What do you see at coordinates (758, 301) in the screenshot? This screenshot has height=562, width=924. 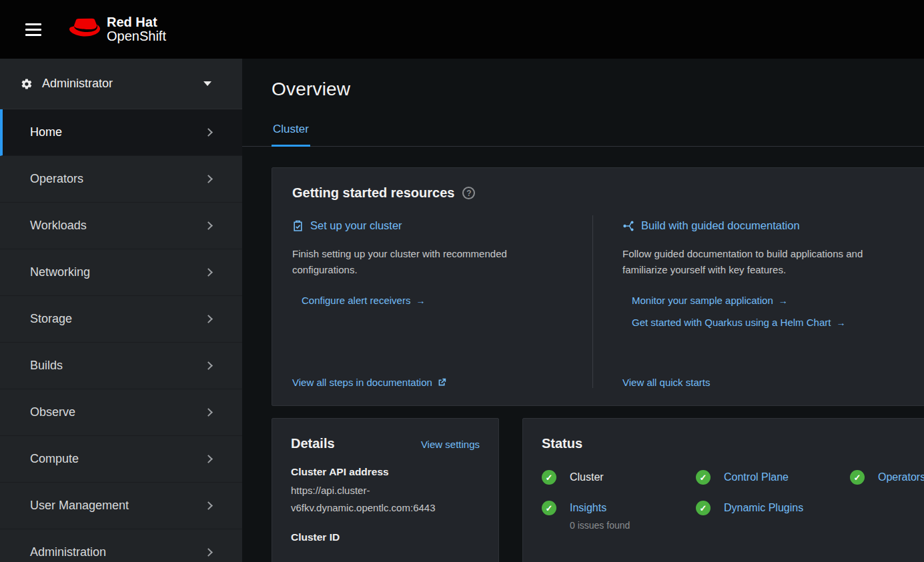 I see `getting-started-column-guided: Build with guided documentation Follow g…` at bounding box center [758, 301].